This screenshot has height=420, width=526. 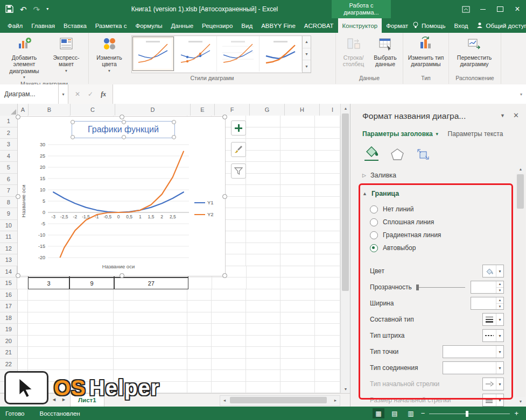 I want to click on cell-I12, so click(x=327, y=249).